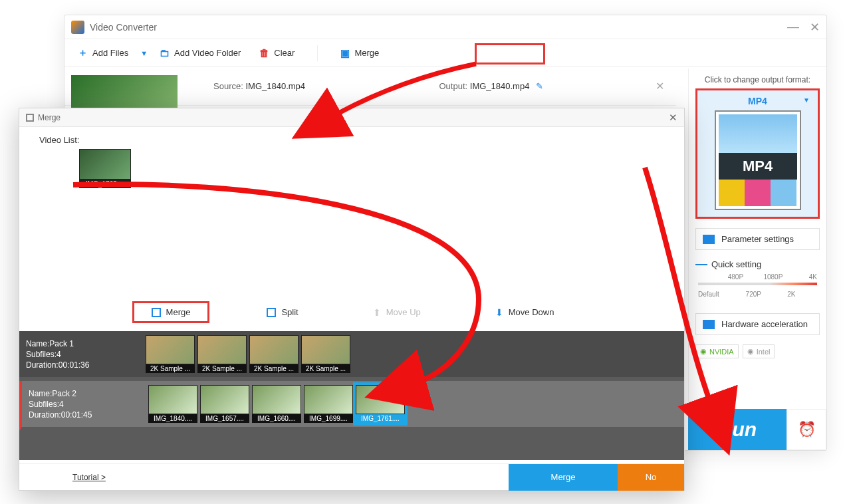 This screenshot has width=849, height=504. What do you see at coordinates (737, 430) in the screenshot?
I see `run-label: Run` at bounding box center [737, 430].